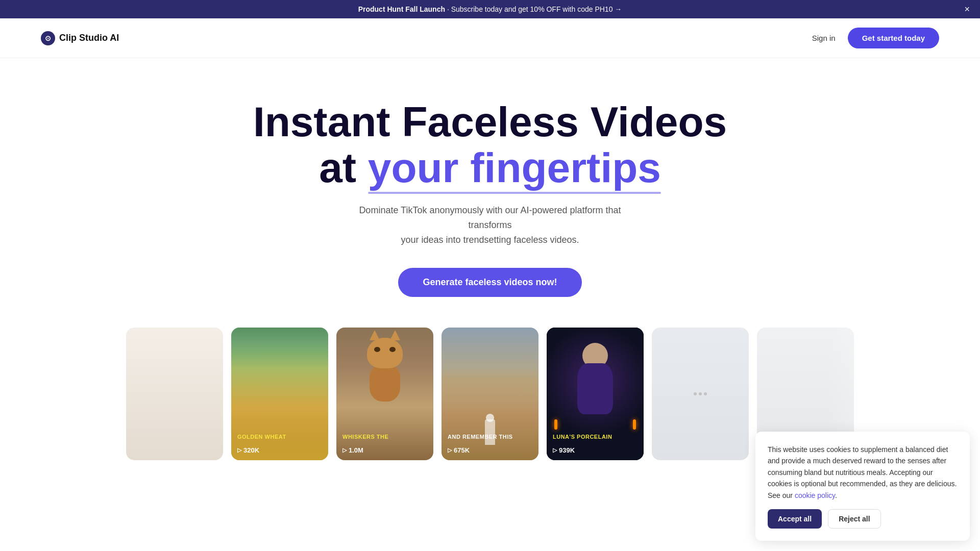 The height and width of the screenshot is (551, 980). What do you see at coordinates (618, 9) in the screenshot?
I see `banner-arrow: →` at bounding box center [618, 9].